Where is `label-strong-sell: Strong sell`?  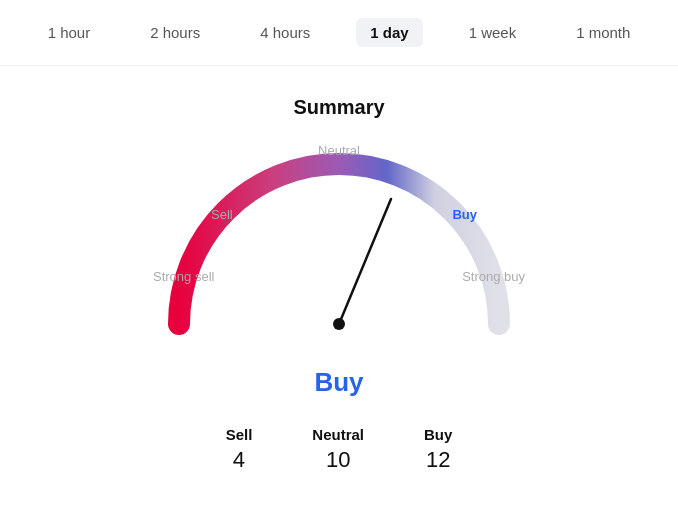
label-strong-sell: Strong sell is located at coordinates (184, 276).